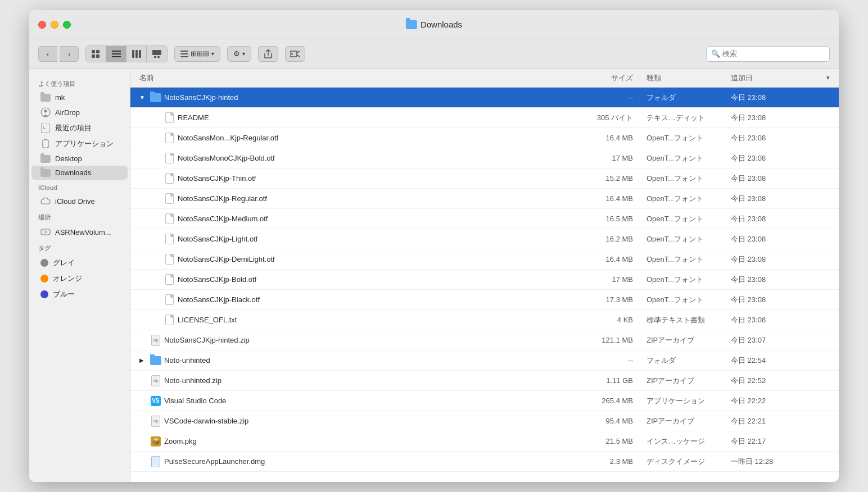 This screenshot has height=492, width=868. What do you see at coordinates (80, 186) in the screenshot?
I see `icloud-label: iCloud` at bounding box center [80, 186].